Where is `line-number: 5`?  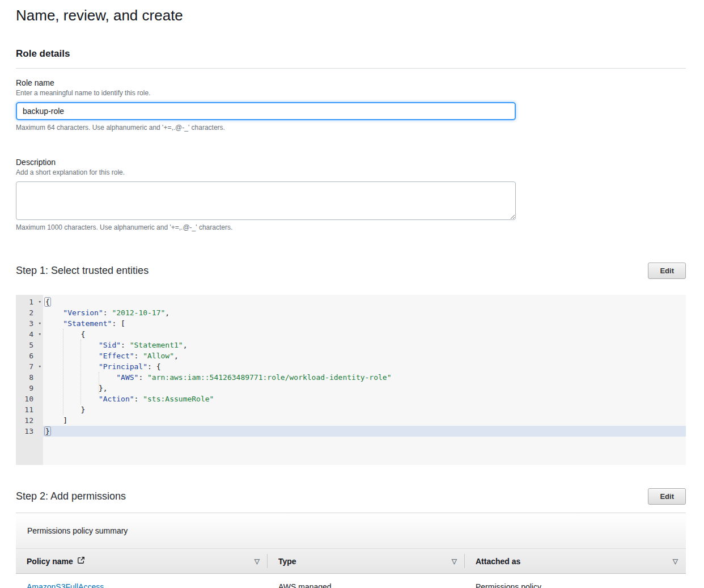
line-number: 5 is located at coordinates (29, 345).